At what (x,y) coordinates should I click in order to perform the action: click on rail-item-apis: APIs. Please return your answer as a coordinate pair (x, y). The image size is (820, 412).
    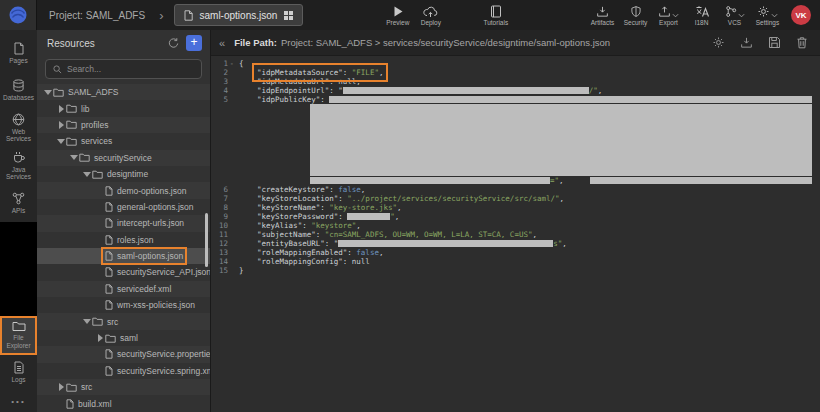
    Looking at the image, I should click on (18, 204).